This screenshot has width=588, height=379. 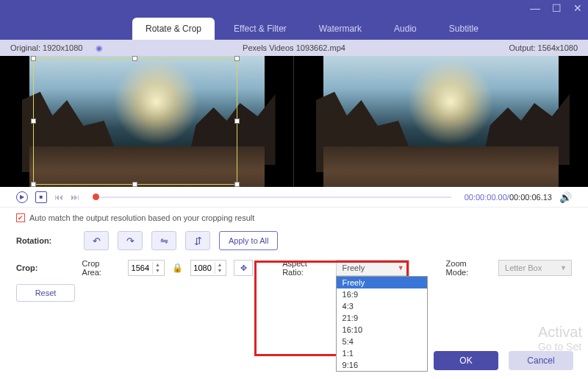 What do you see at coordinates (464, 29) in the screenshot?
I see `tab-subtitle: Subtitle` at bounding box center [464, 29].